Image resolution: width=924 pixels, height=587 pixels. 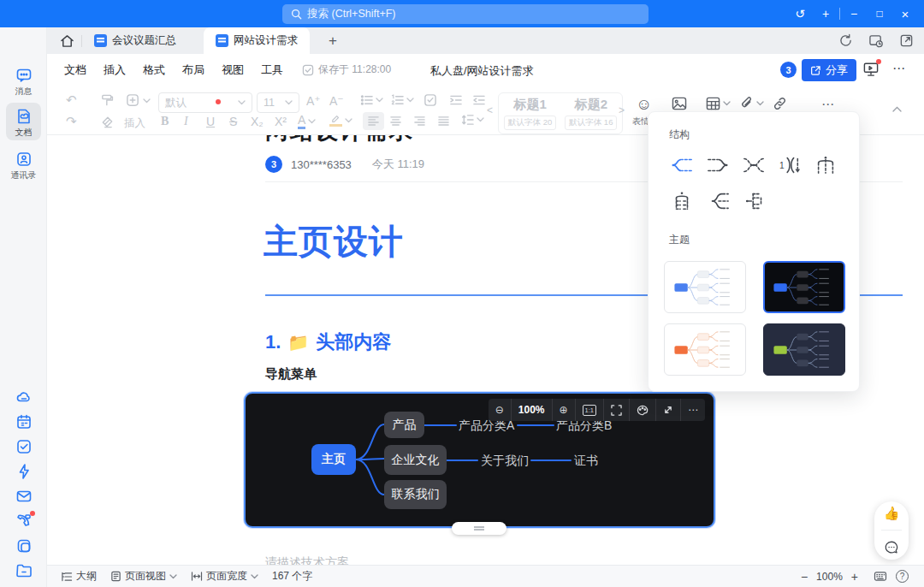 I want to click on more-menu-button: ⋯, so click(x=899, y=68).